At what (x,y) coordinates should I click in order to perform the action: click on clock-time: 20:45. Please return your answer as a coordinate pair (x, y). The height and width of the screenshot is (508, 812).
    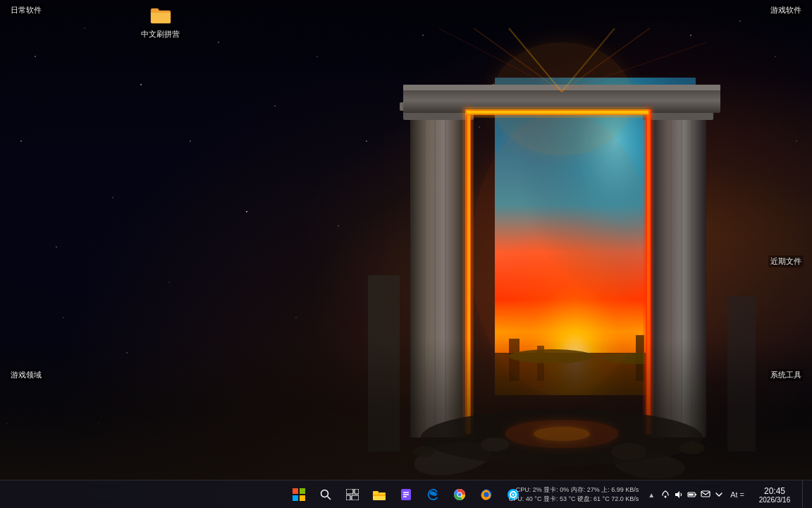
    Looking at the image, I should click on (775, 491).